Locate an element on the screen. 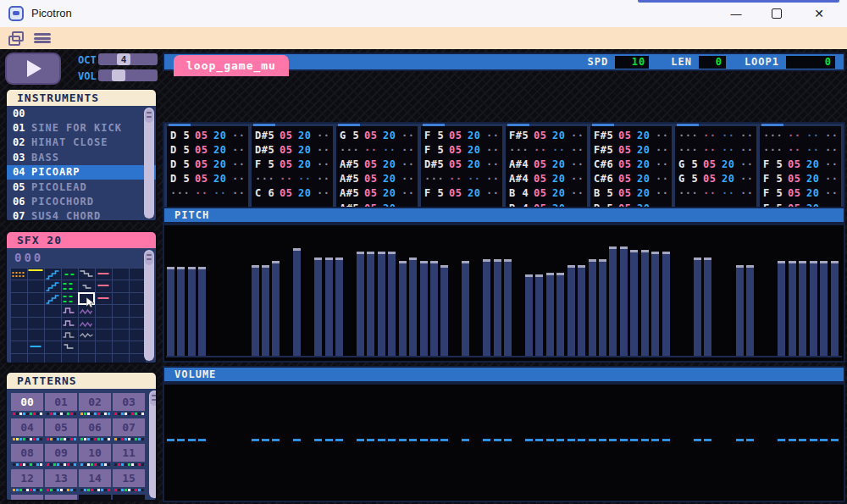 The image size is (847, 504). pattern-item: 13 is located at coordinates (61, 481).